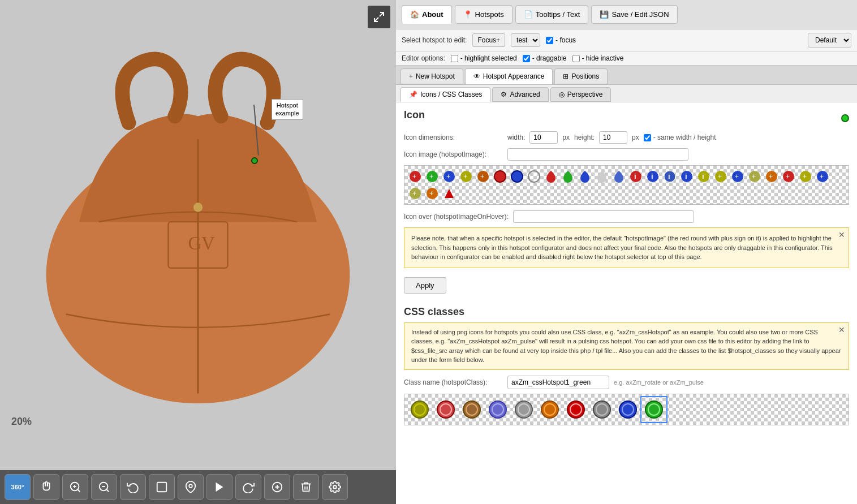 This screenshot has width=857, height=504. I want to click on subtab-perspective: ◎ Perspective, so click(581, 94).